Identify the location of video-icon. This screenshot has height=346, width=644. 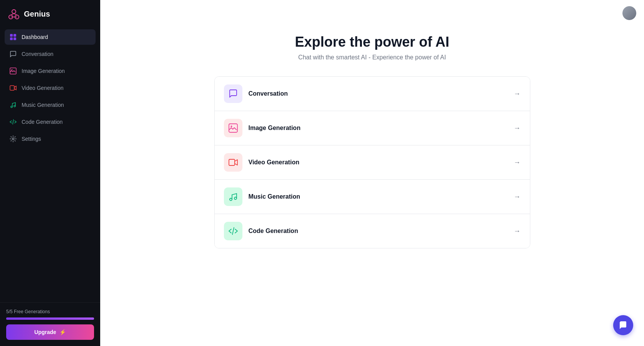
(13, 88).